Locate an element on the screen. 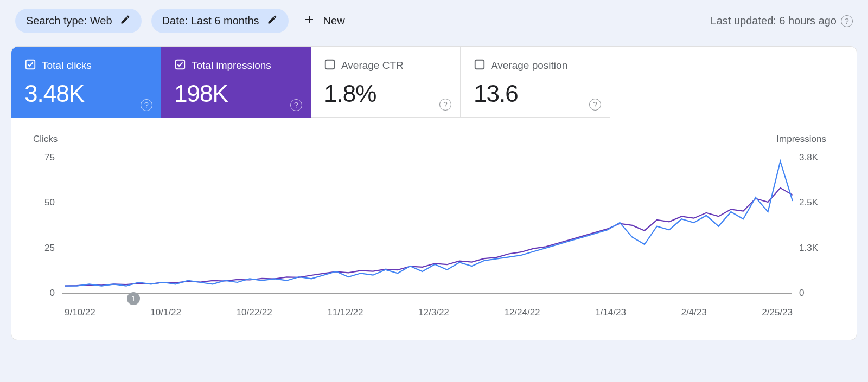  filter-label: Date: Last 6 months is located at coordinates (210, 21).